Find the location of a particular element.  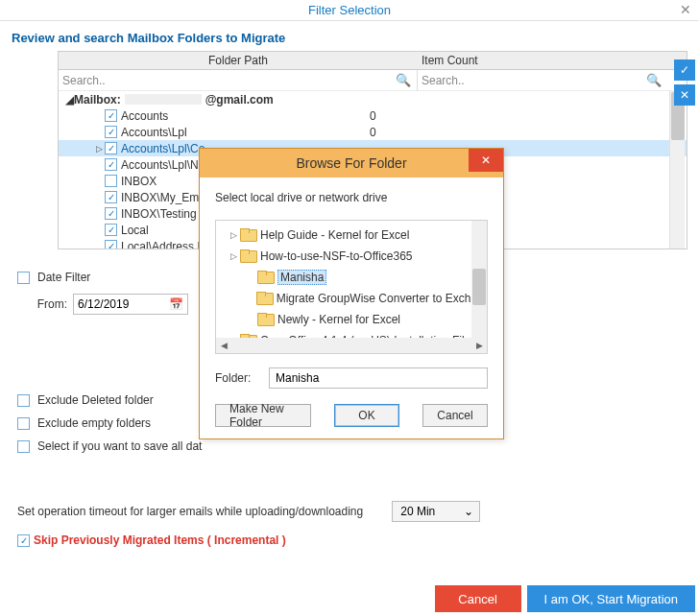

folder-label: Folder: is located at coordinates (237, 378).